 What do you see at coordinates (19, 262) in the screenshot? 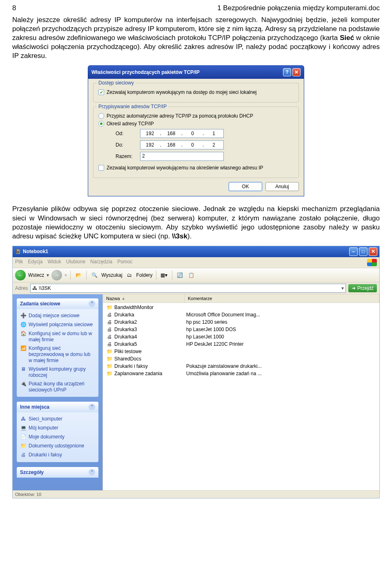
I see `menu-file: Plik` at bounding box center [19, 262].